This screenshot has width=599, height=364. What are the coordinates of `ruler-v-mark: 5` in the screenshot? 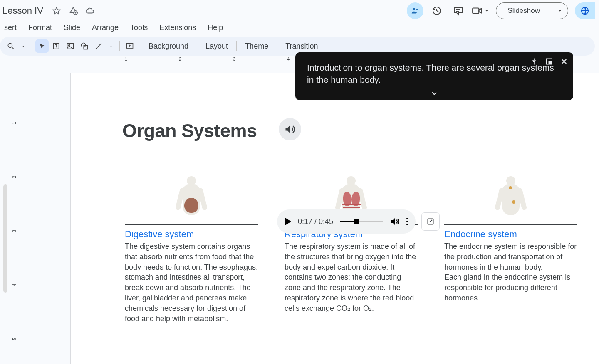 It's located at (14, 339).